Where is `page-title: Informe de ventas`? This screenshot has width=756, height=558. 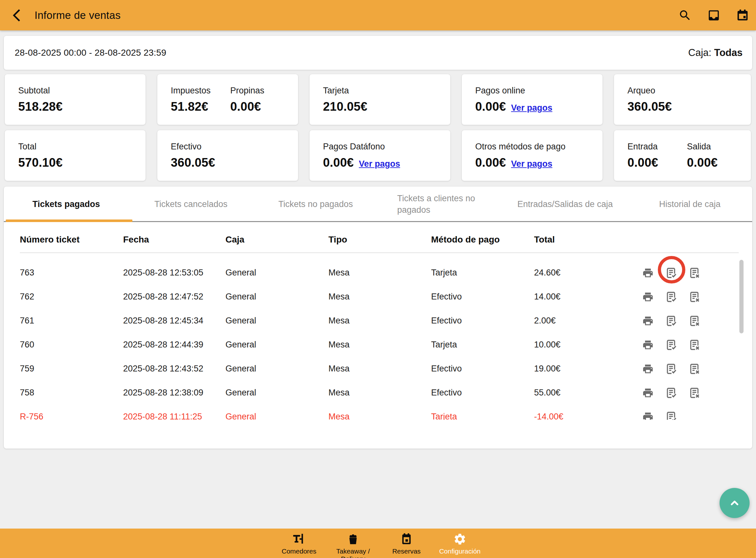 page-title: Informe de ventas is located at coordinates (78, 15).